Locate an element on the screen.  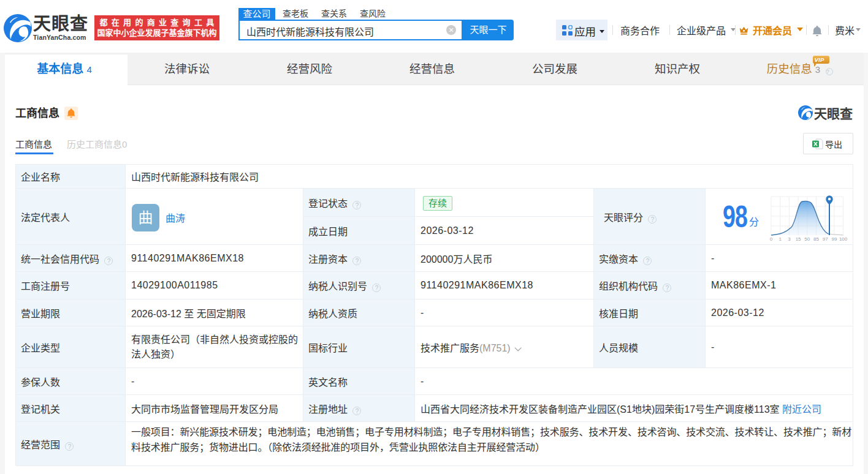
svg-text: 85 is located at coordinates (817, 239).